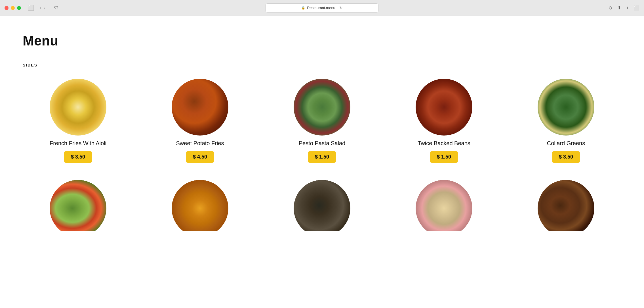  Describe the element at coordinates (341, 8) in the screenshot. I see `refresh-icon: ↻` at that location.